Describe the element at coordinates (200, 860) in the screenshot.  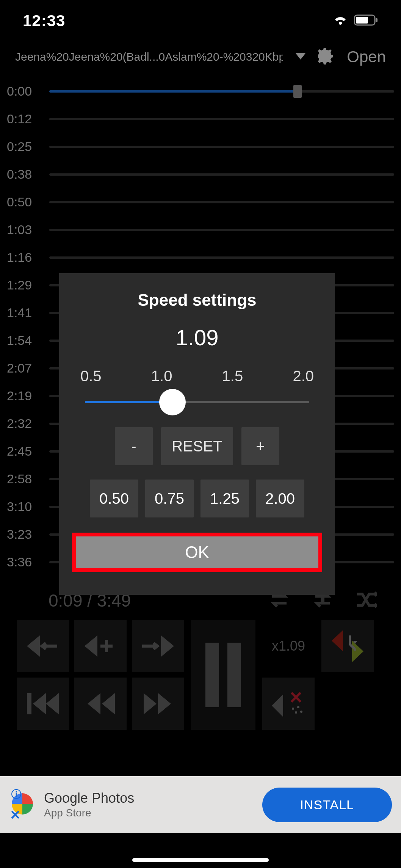
I see `home-indicator` at that location.